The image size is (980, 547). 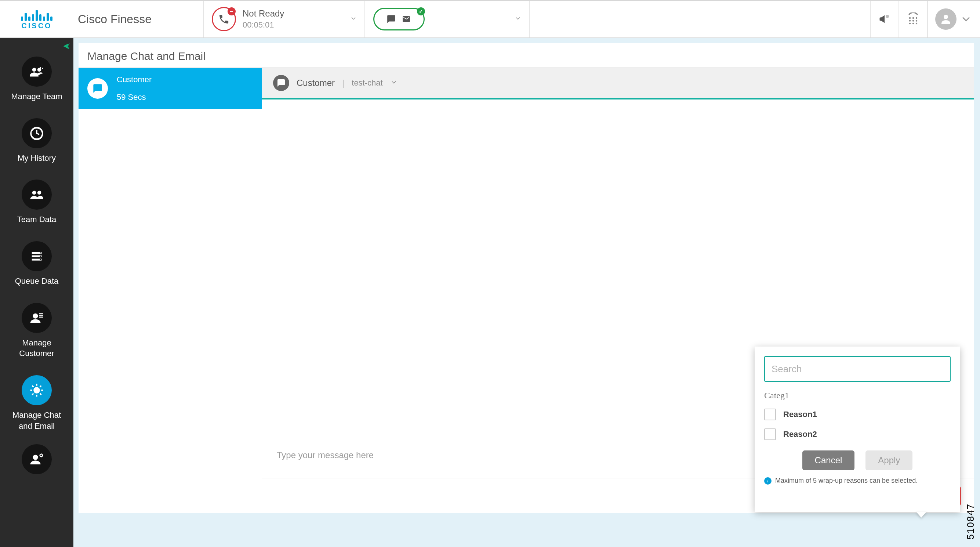 What do you see at coordinates (37, 97) in the screenshot?
I see `sidebar-item-label: Manage Team` at bounding box center [37, 97].